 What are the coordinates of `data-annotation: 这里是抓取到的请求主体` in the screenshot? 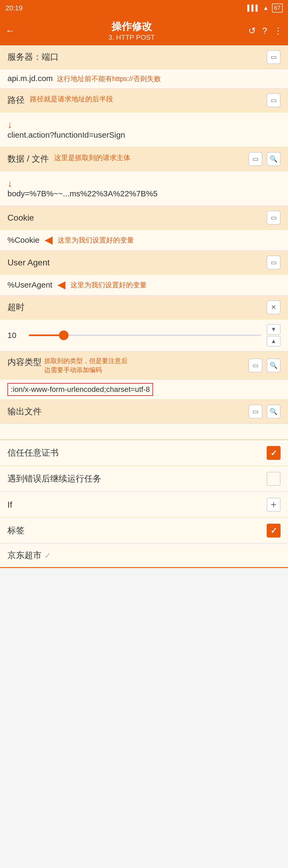 It's located at (92, 158).